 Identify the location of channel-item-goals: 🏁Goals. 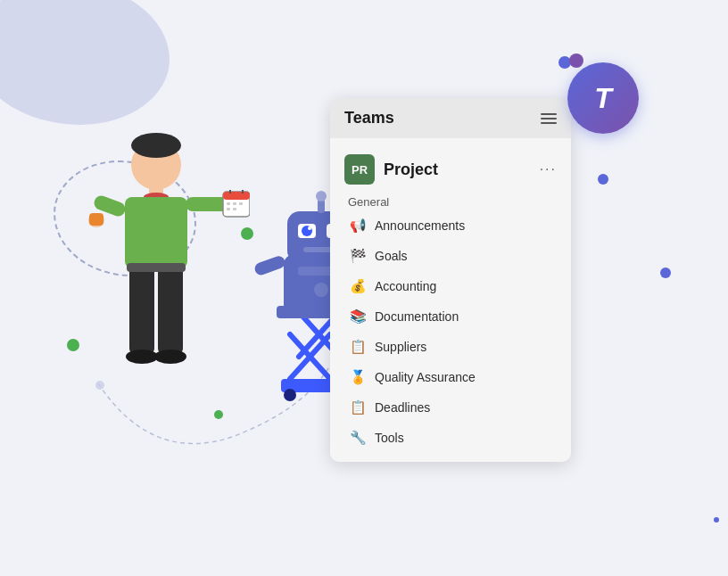
(451, 256).